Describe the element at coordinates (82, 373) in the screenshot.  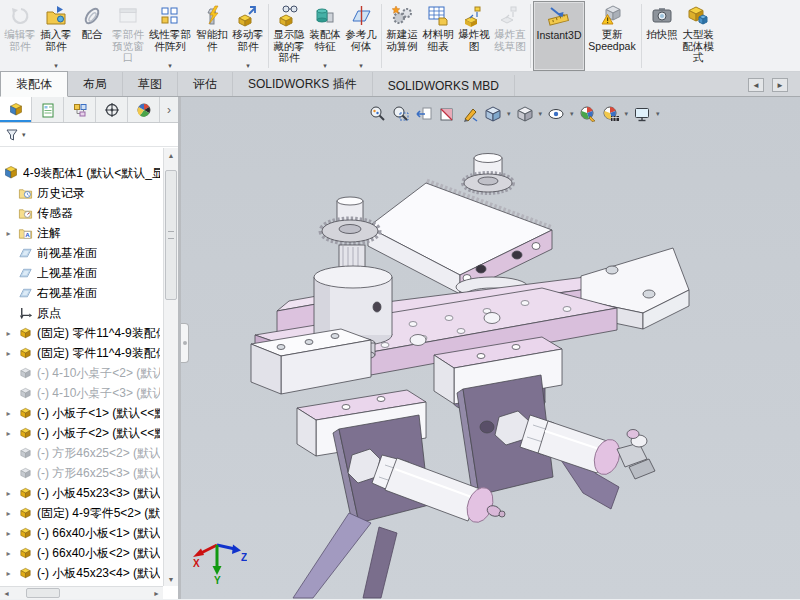
I see `tree-item-part-suppressed: (-) 4-10小桌子<2> (默认)` at that location.